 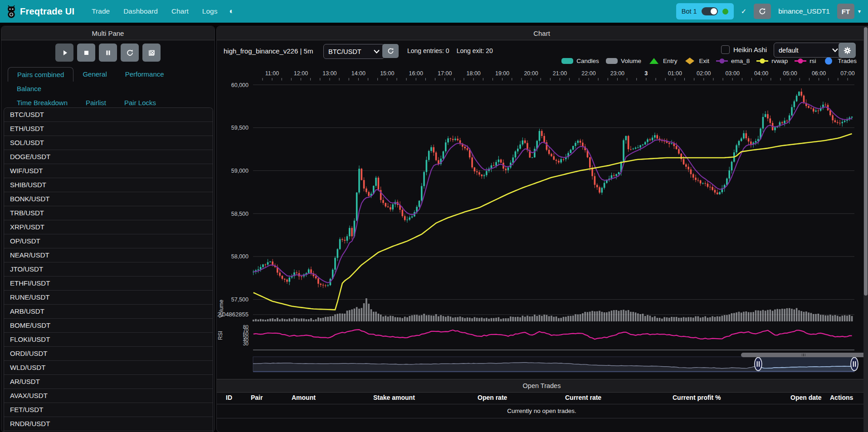 What do you see at coordinates (141, 11) in the screenshot?
I see `nav-link-dashboard: Dashboard` at bounding box center [141, 11].